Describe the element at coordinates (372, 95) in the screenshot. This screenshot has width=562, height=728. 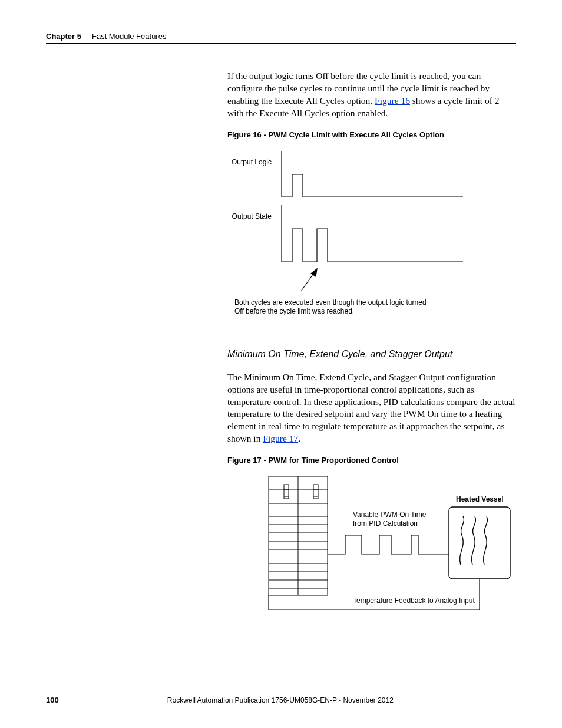
I see `paragraph-1: If the output logic turns Off before the…` at that location.